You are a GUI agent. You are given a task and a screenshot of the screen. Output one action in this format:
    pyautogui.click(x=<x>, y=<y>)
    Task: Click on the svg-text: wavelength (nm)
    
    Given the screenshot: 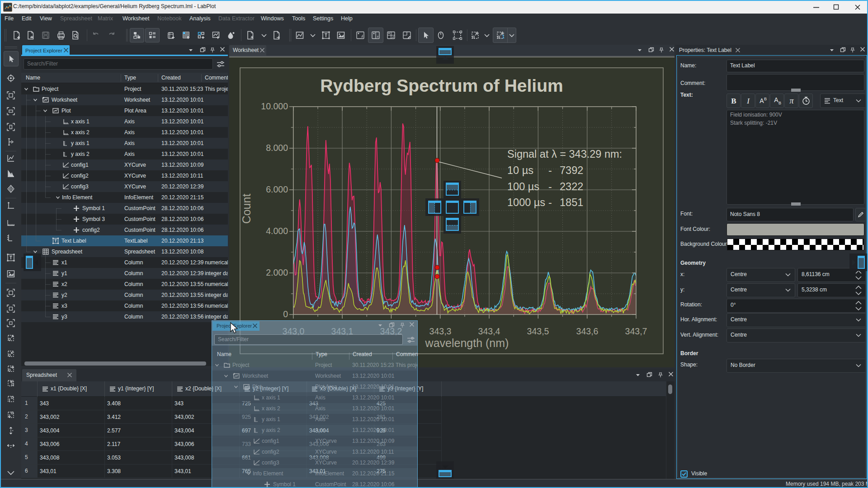 What is the action you would take?
    pyautogui.click(x=467, y=343)
    